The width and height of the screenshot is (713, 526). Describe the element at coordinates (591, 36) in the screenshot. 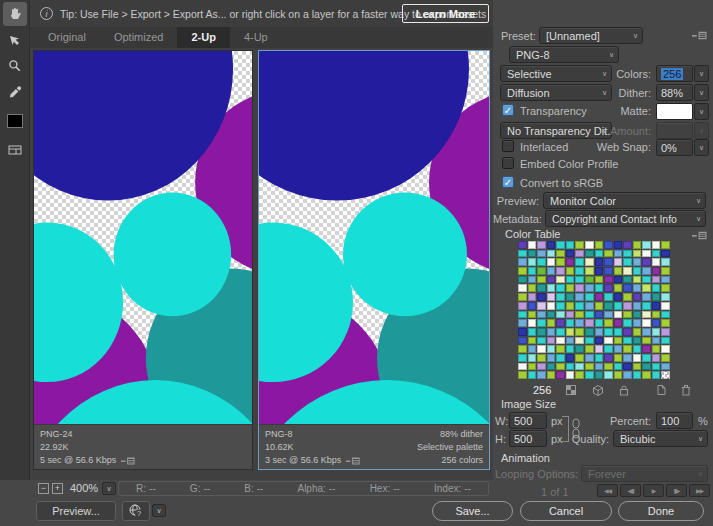

I see `preset-select: [Unnamed]∨` at that location.